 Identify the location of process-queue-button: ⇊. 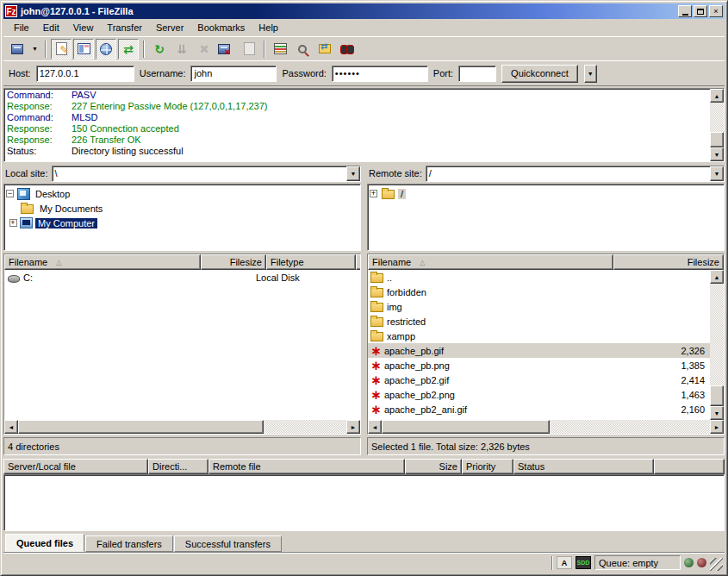
(182, 49).